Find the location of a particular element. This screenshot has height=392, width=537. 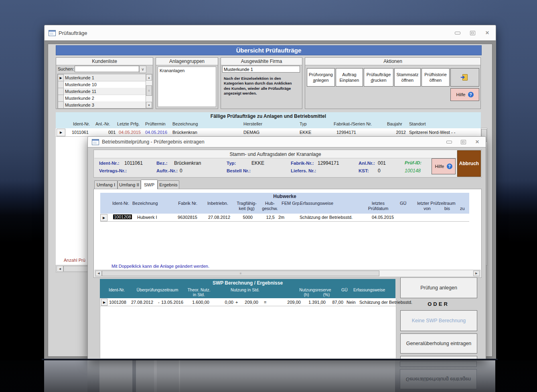

button-line: Einplanen is located at coordinates (350, 80).